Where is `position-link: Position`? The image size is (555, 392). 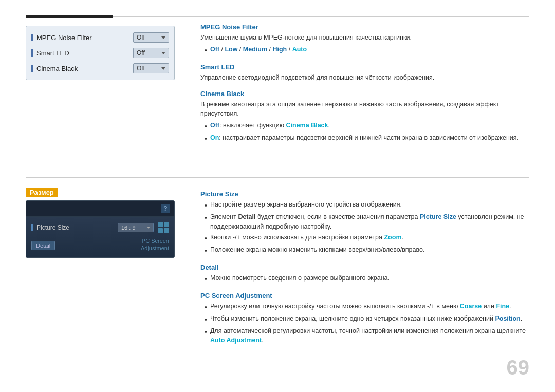
position-link: Position is located at coordinates (508, 319).